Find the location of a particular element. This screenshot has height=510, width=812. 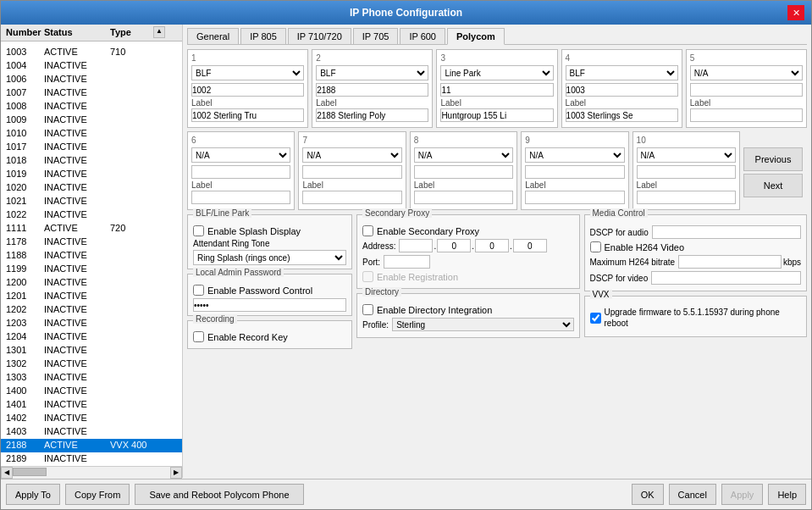

enable-reg-checkbox is located at coordinates (367, 276).